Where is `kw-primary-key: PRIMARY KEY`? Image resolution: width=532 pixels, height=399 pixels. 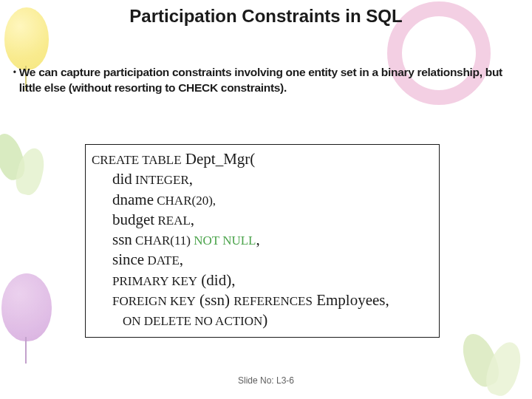 kw-primary-key: PRIMARY KEY is located at coordinates (155, 281).